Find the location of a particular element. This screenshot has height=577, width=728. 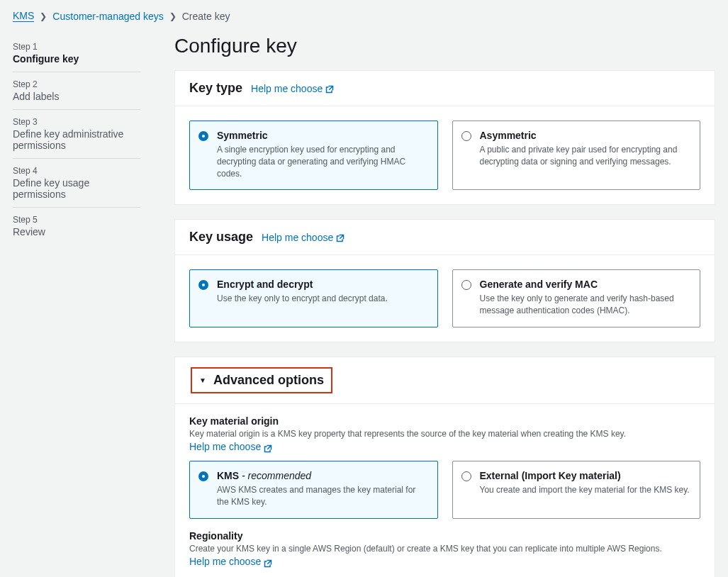

step-label: Step 3 is located at coordinates (77, 122).